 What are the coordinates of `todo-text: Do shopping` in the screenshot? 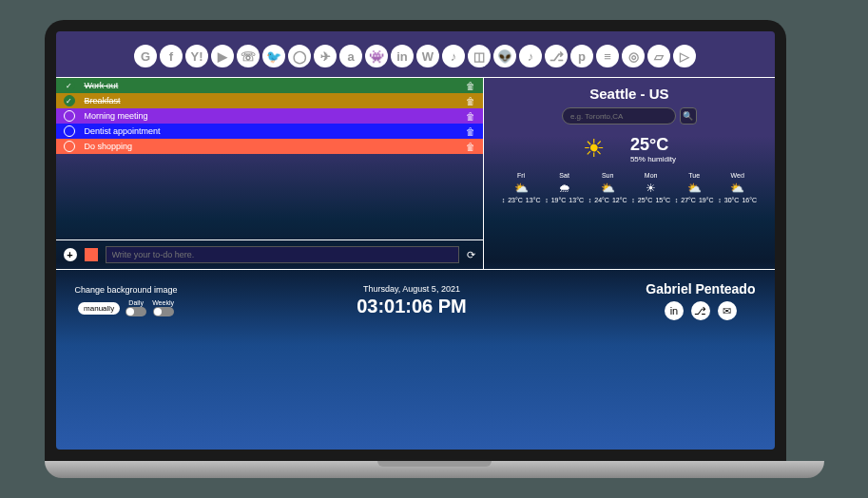 It's located at (276, 146).